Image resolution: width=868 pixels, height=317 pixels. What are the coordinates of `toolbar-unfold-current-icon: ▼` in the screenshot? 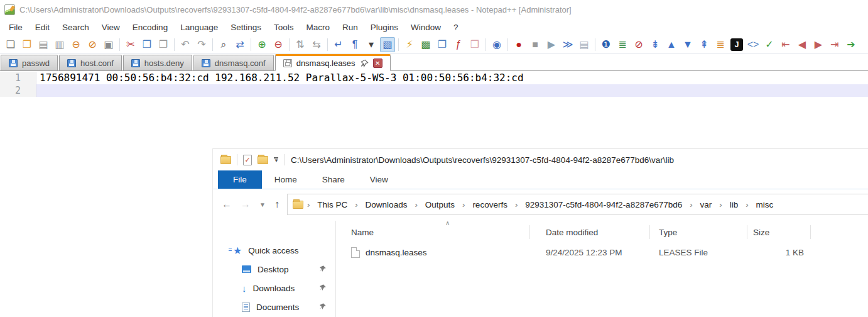 It's located at (688, 45).